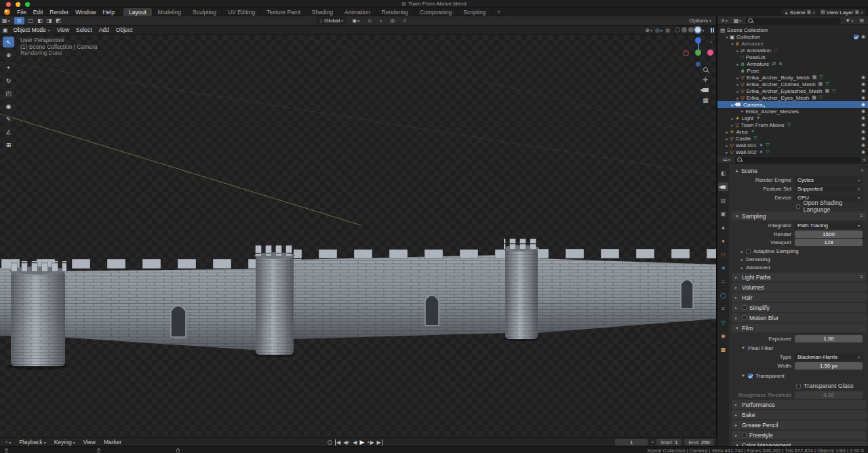  I want to click on workspace-tab-compositing: Compositing, so click(436, 12).